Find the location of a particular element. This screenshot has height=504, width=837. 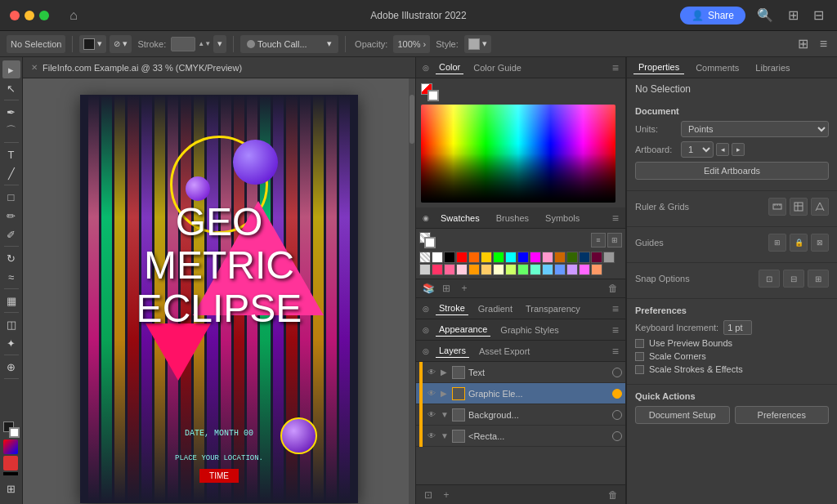

swatch-delete-icon: 🗑 is located at coordinates (613, 288).